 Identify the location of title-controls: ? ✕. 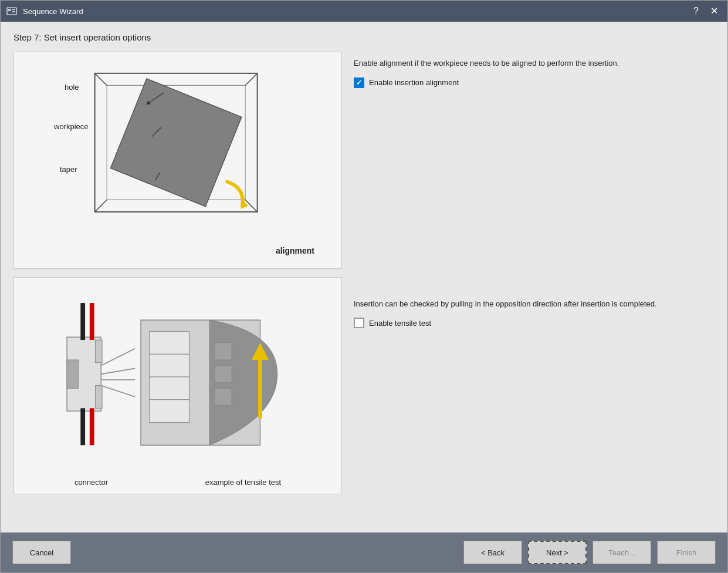
(706, 11).